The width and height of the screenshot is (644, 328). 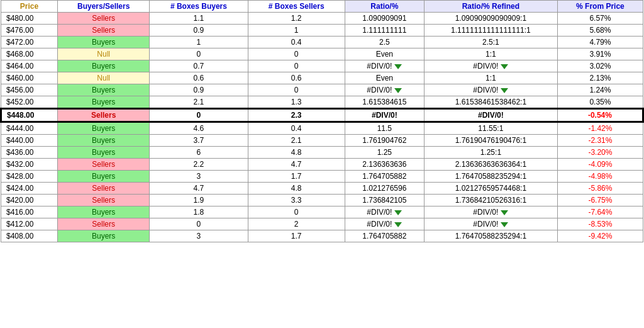 I want to click on boxes-sellers-cell: 2.3, so click(x=296, y=116).